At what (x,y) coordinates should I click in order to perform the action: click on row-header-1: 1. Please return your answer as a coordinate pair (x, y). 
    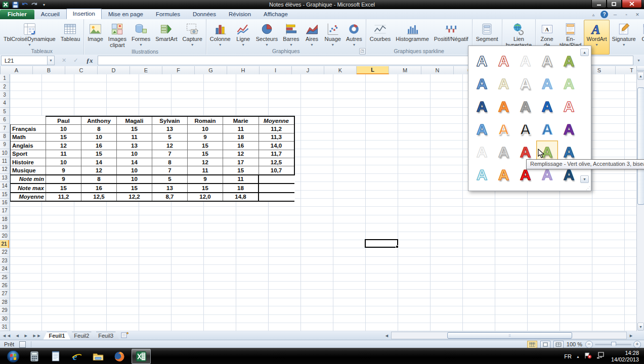
    Looking at the image, I should click on (5, 78).